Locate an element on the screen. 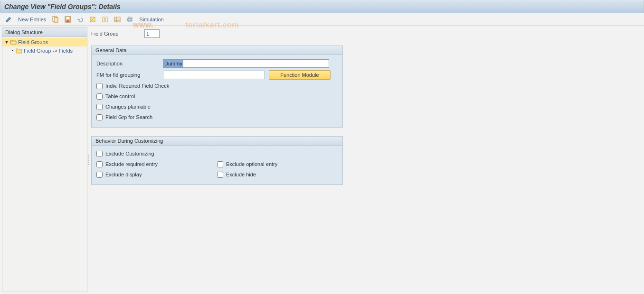 This screenshot has height=294, width=644. exclude-required-check is located at coordinates (100, 164).